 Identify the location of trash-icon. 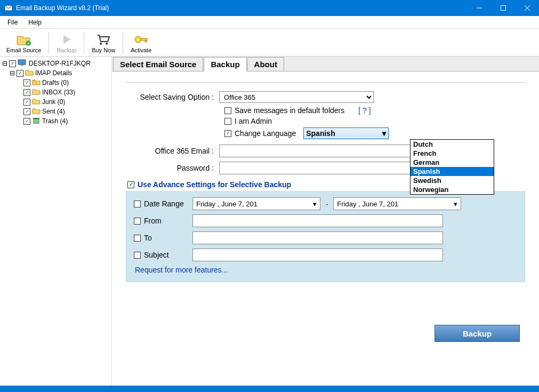
(36, 121).